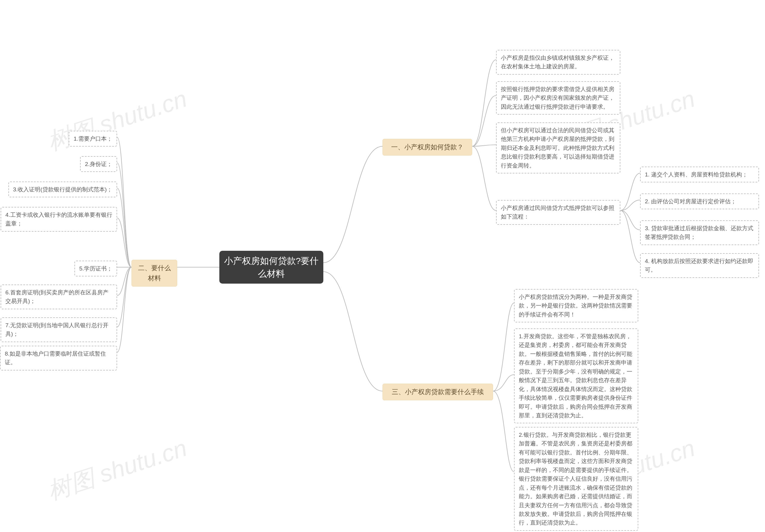  What do you see at coordinates (700, 174) in the screenshot?
I see `b1-step-1: 1. 递交个人资料、房屋资料给贷款机构；` at bounding box center [700, 174].